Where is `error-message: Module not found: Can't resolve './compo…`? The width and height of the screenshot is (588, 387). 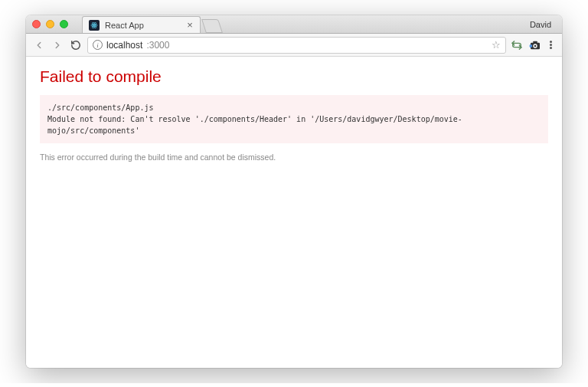
error-message: Module not found: Can't resolve './compo… is located at coordinates (255, 125).